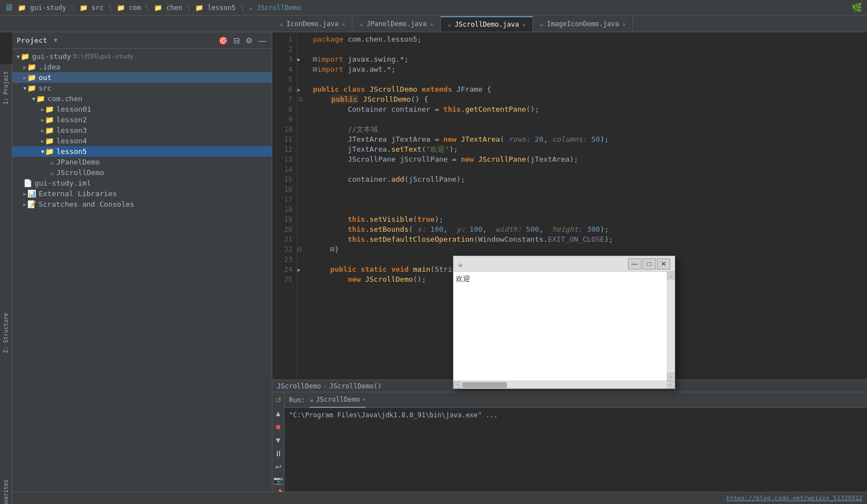  What do you see at coordinates (281, 24) in the screenshot?
I see `tab-icon-icondemo: ☕` at bounding box center [281, 24].